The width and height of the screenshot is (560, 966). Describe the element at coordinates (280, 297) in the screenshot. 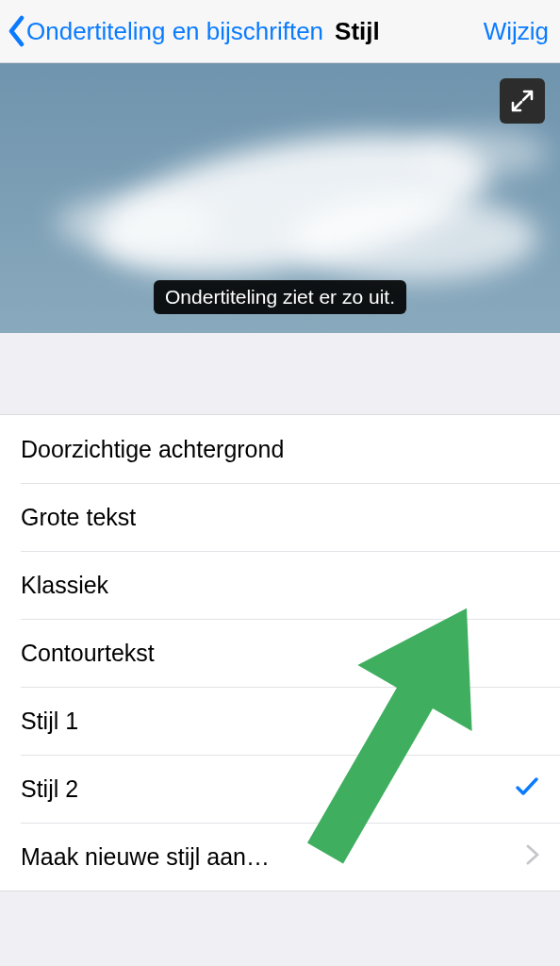

I see `subtitle-sample-text: Ondertiteling ziet er zo uit.` at that location.